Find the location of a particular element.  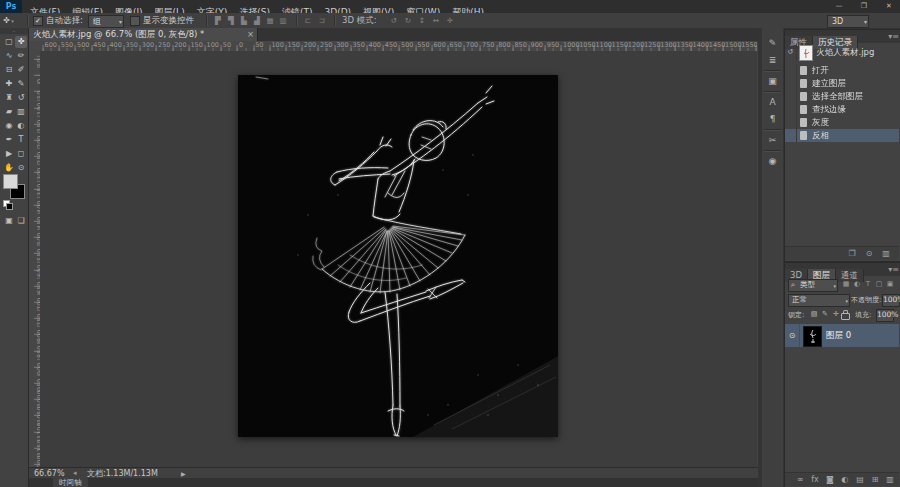

spot-healing-brush-tool: ✚ is located at coordinates (9, 84).